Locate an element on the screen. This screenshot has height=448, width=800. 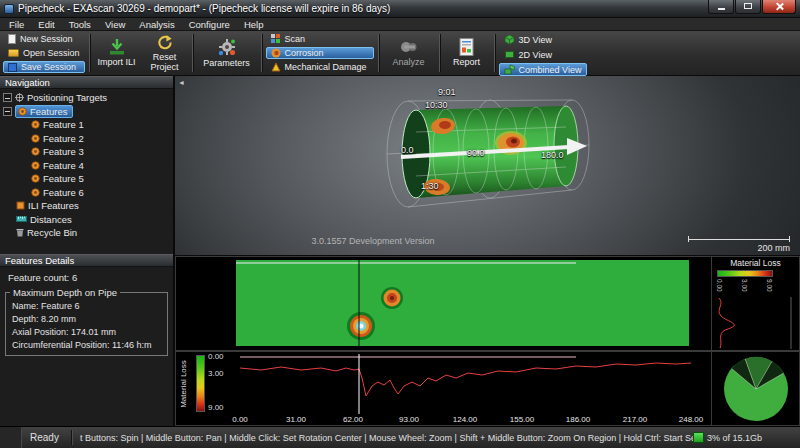
view-2d-button: 2D View is located at coordinates (543, 54).